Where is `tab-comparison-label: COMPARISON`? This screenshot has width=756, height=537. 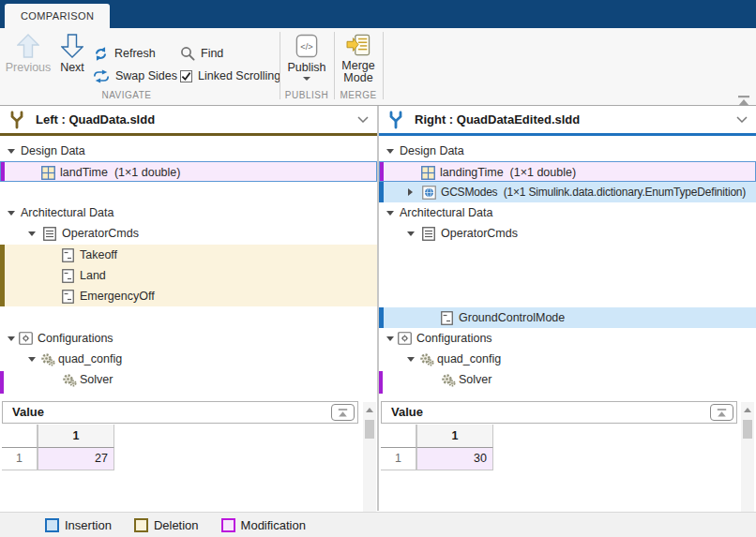 tab-comparison-label: COMPARISON is located at coordinates (57, 16).